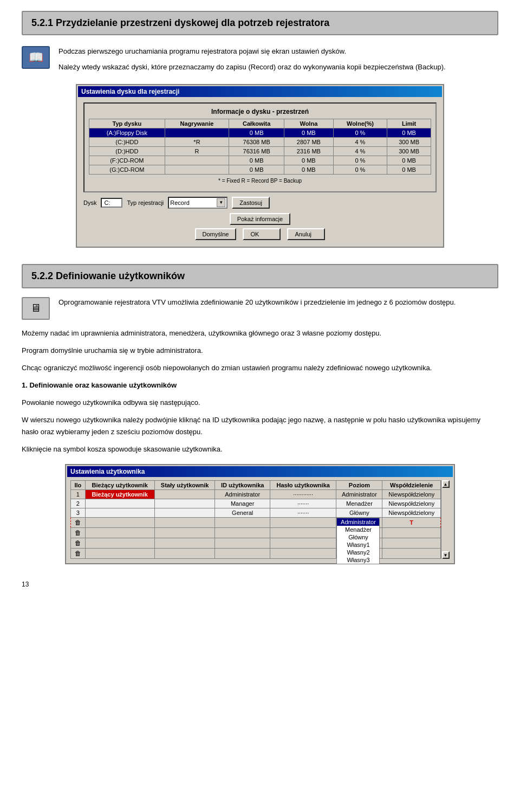  Describe the element at coordinates (260, 132) in the screenshot. I see `disk-table-row: (A:)Floppy Disk0 MB0 MB0 %0 MB` at that location.